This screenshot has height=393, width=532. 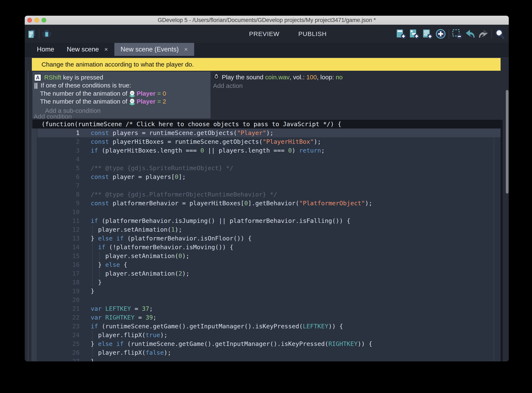 What do you see at coordinates (53, 117) in the screenshot?
I see `add-condition-link: Add condition` at bounding box center [53, 117].